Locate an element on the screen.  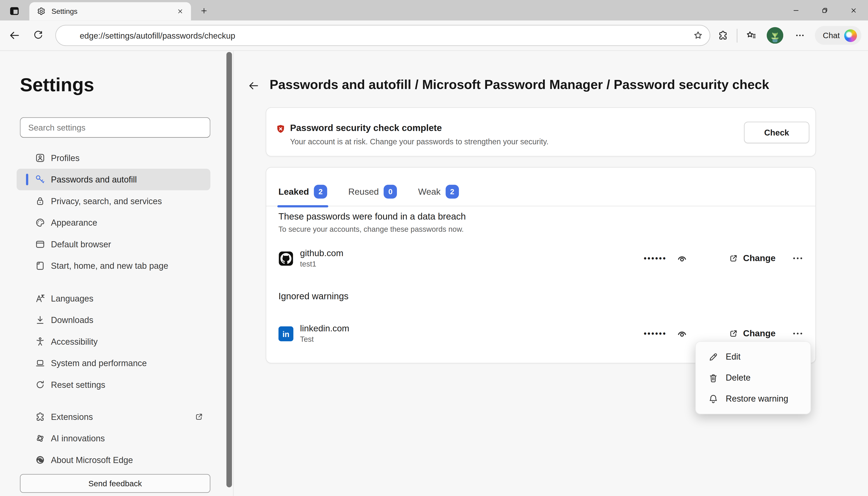
avatar is located at coordinates (775, 35).